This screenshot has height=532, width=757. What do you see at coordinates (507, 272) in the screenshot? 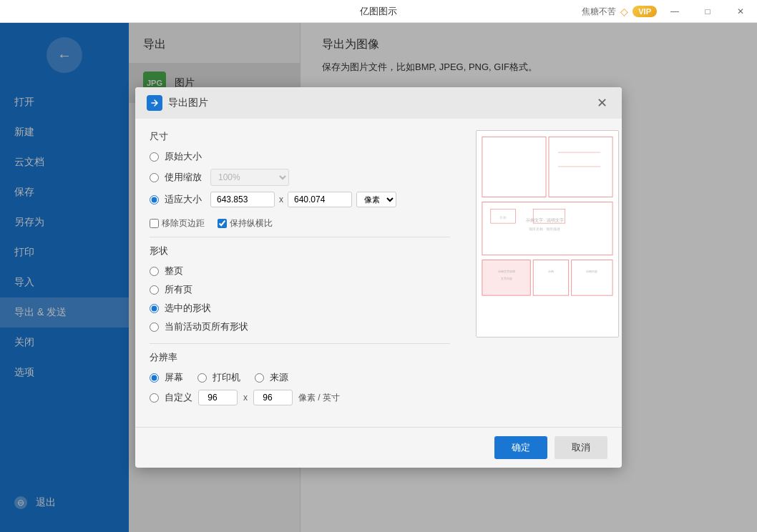
I see `svg-text: 示例文字说明` at bounding box center [507, 272].